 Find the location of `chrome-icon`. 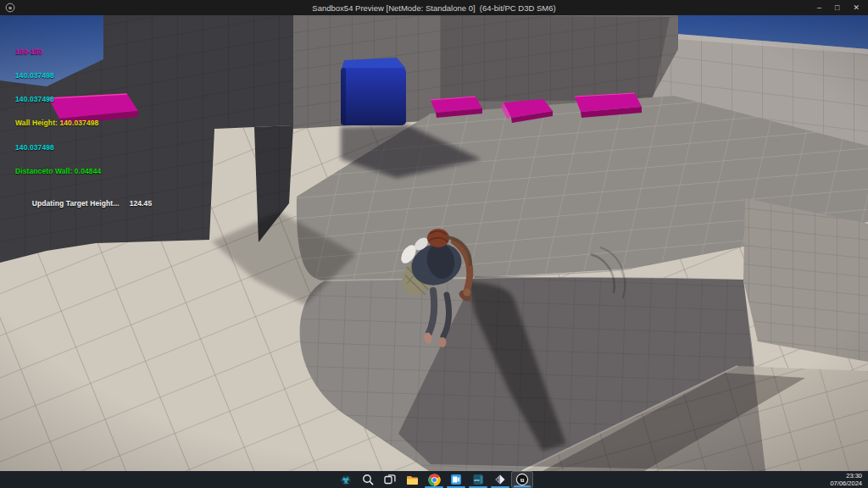

chrome-icon is located at coordinates (434, 480).